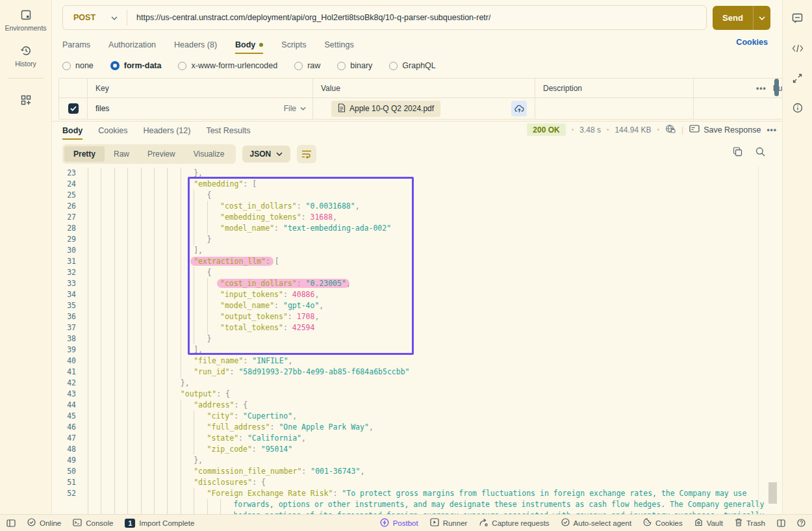  What do you see at coordinates (227, 66) in the screenshot?
I see `radio-x-www-form-urlencoded: x-www-form-urlencoded` at bounding box center [227, 66].